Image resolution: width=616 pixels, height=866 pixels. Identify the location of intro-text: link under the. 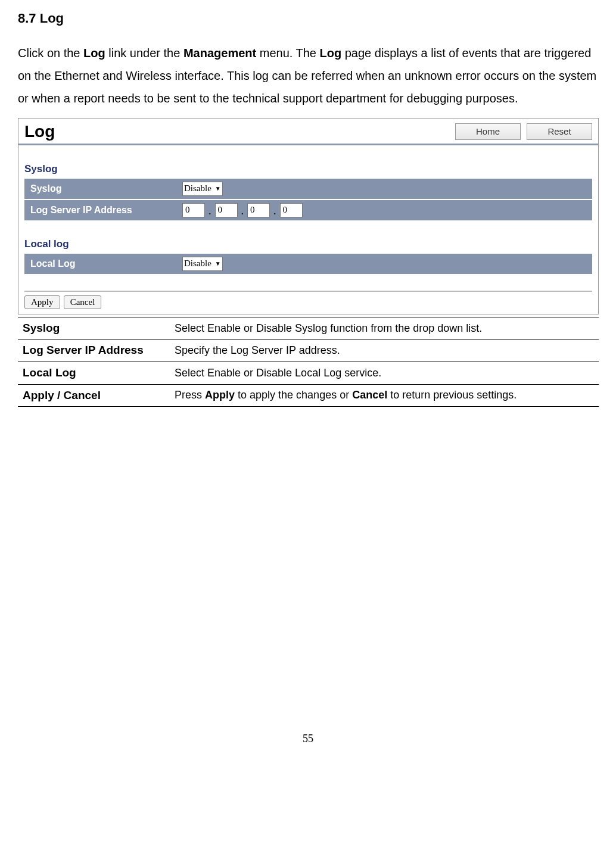
(144, 53).